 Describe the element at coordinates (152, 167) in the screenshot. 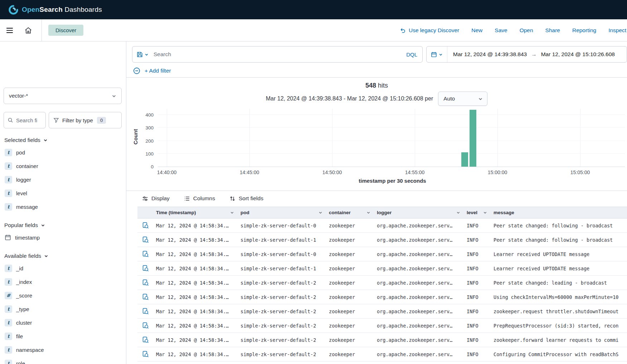

I see `y-tick-label: 0` at that location.